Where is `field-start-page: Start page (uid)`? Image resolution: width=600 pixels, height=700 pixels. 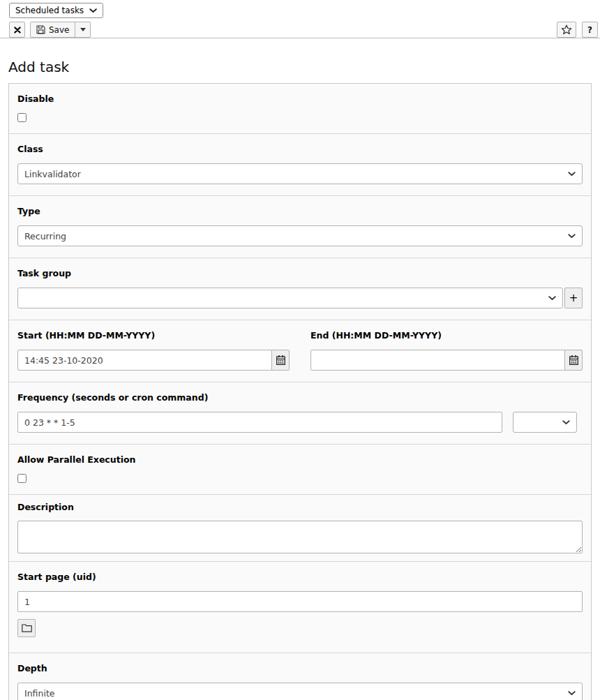 field-start-page: Start page (uid) is located at coordinates (300, 607).